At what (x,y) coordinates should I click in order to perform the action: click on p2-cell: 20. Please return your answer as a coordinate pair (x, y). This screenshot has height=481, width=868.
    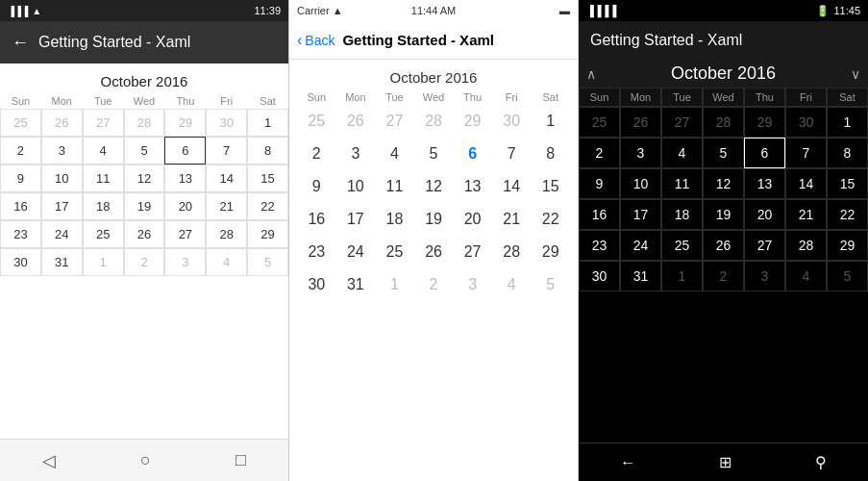
    Looking at the image, I should click on (473, 219).